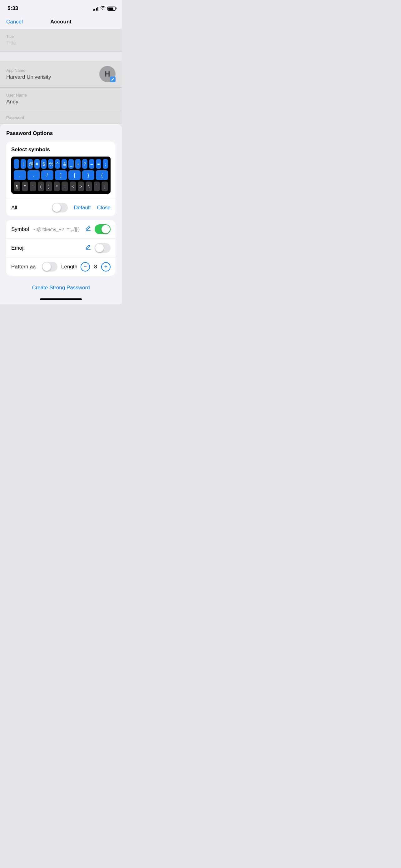 This screenshot has height=868, width=401. I want to click on pattern-toggle-knob, so click(46, 267).